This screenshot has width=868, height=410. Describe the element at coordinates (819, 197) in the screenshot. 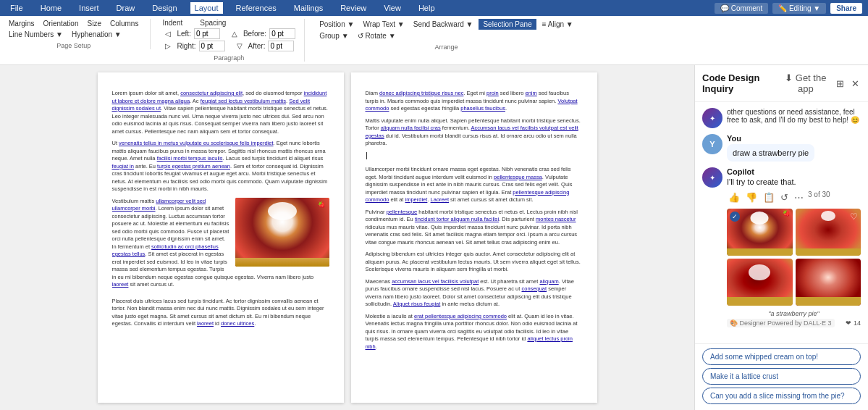

I see `page-count: 3 of 30` at that location.